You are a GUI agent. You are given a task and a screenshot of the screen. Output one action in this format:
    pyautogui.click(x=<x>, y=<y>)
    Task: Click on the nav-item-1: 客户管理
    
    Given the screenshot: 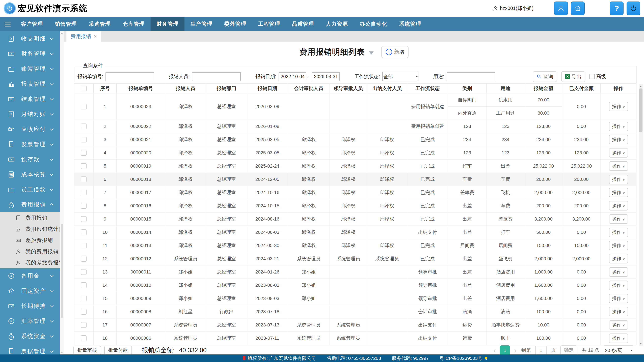 What is the action you would take?
    pyautogui.click(x=32, y=24)
    